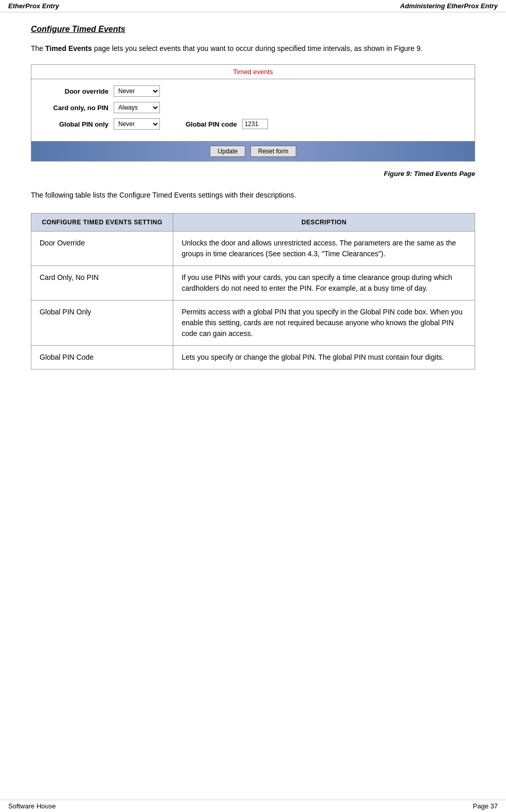 Image resolution: width=506 pixels, height=812 pixels. Describe the element at coordinates (253, 249) in the screenshot. I see `table-row: Door OverrideUnlocks the door and allows…` at that location.